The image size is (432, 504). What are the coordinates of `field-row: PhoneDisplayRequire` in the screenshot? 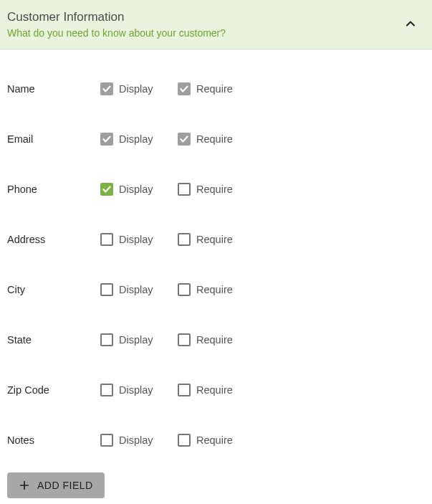 It's located at (216, 189).